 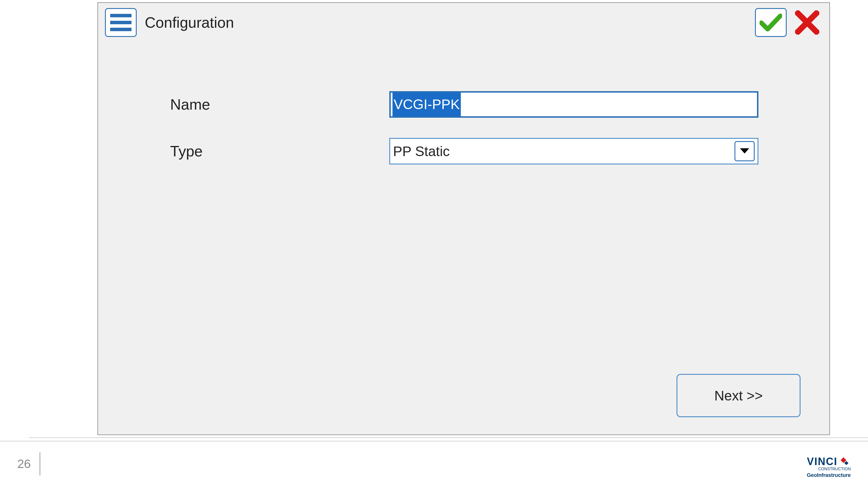 I want to click on type-select: PP Static, so click(x=574, y=151).